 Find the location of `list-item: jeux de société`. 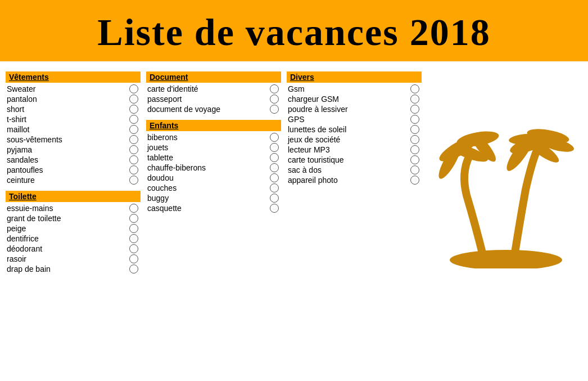

list-item: jeux de société is located at coordinates (354, 140).